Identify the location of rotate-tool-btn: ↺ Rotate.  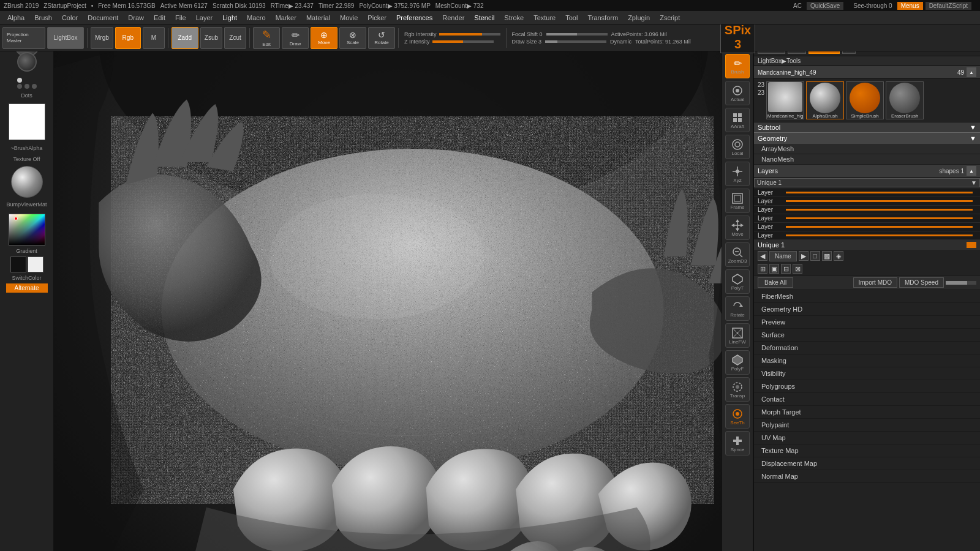
(382, 38).